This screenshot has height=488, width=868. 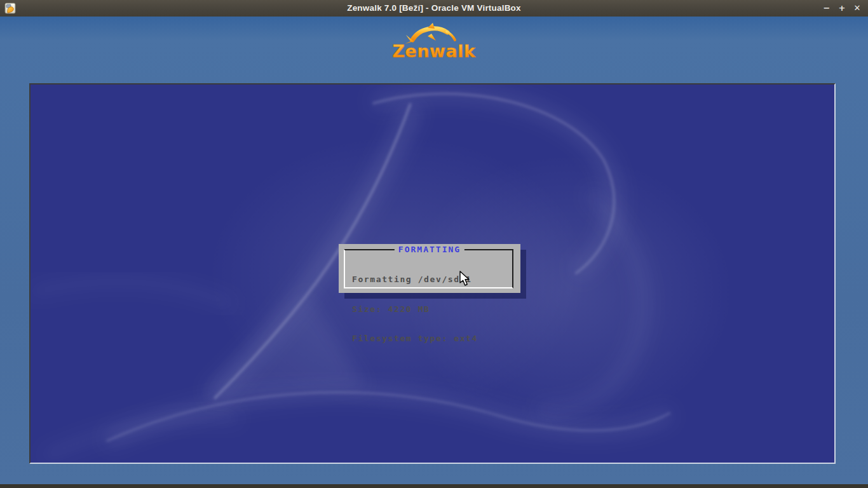 What do you see at coordinates (827, 8) in the screenshot?
I see `minimize-button: −` at bounding box center [827, 8].